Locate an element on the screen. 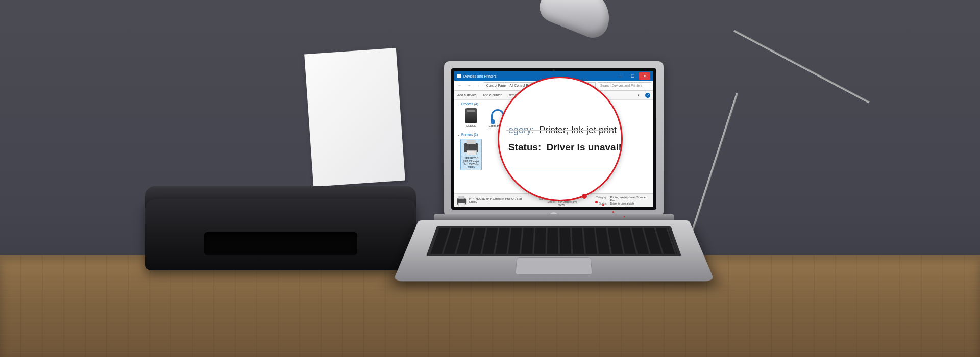 This screenshot has width=980, height=357. laptop-base is located at coordinates (554, 251).